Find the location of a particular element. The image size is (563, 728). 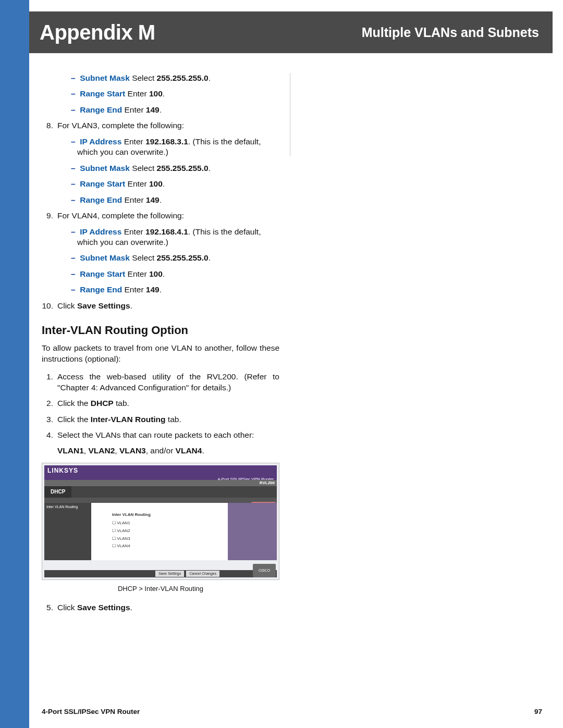

step-10: 10.Click Save Settings. is located at coordinates (161, 306).